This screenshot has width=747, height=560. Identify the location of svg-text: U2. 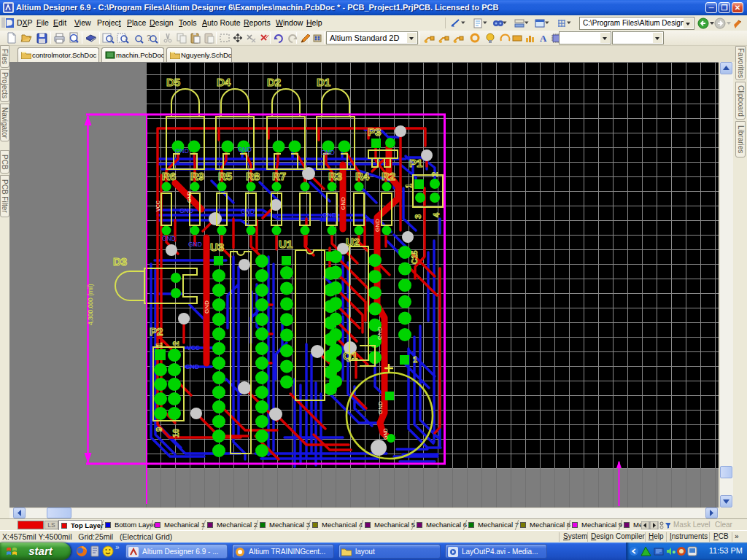
(353, 242).